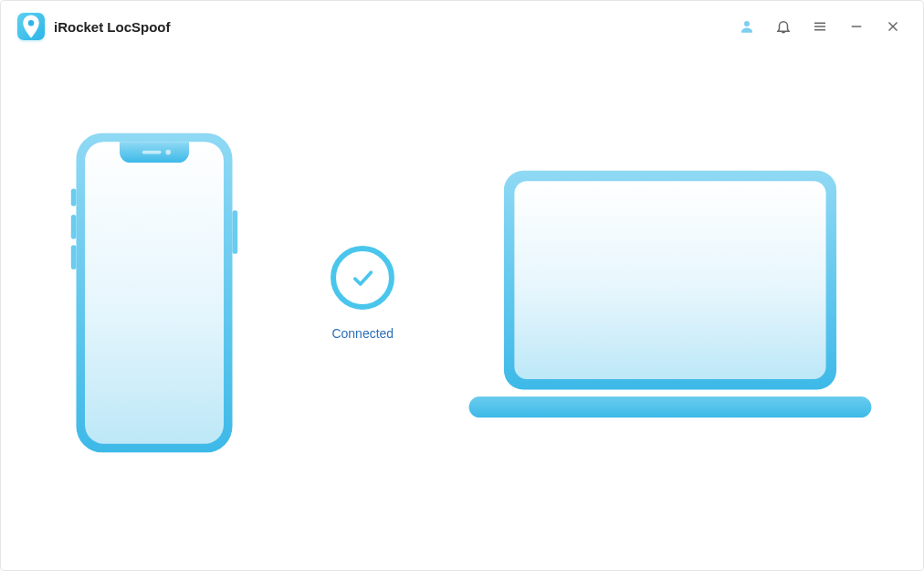 The height and width of the screenshot is (571, 924). What do you see at coordinates (856, 26) in the screenshot?
I see `minimize-icon` at bounding box center [856, 26].